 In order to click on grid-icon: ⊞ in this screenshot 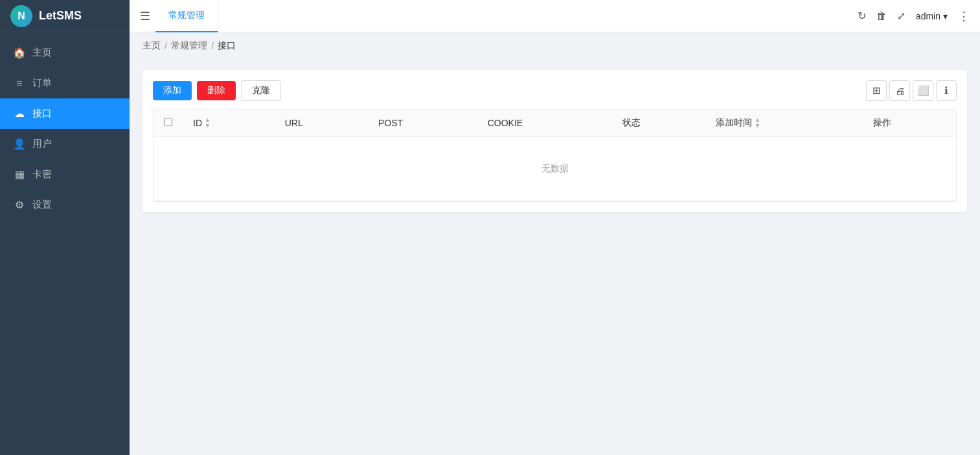, I will do `click(877, 91)`.